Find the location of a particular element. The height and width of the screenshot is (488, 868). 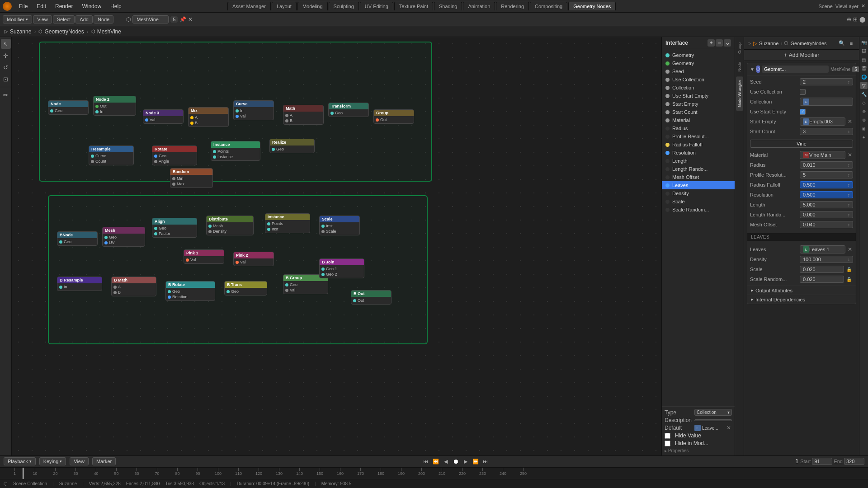

iface-item-18: Scale is located at coordinates (698, 202).